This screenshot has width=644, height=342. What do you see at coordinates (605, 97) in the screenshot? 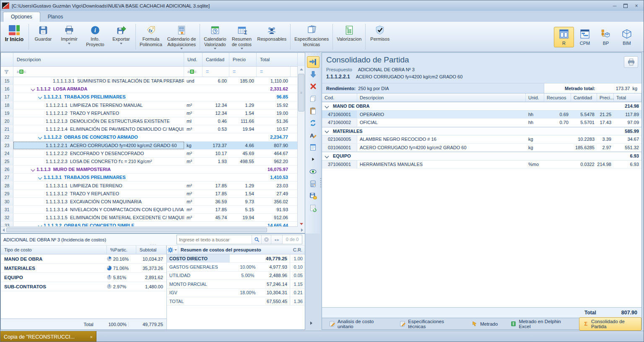
I see `dcol-precio: Preci...` at bounding box center [605, 97].